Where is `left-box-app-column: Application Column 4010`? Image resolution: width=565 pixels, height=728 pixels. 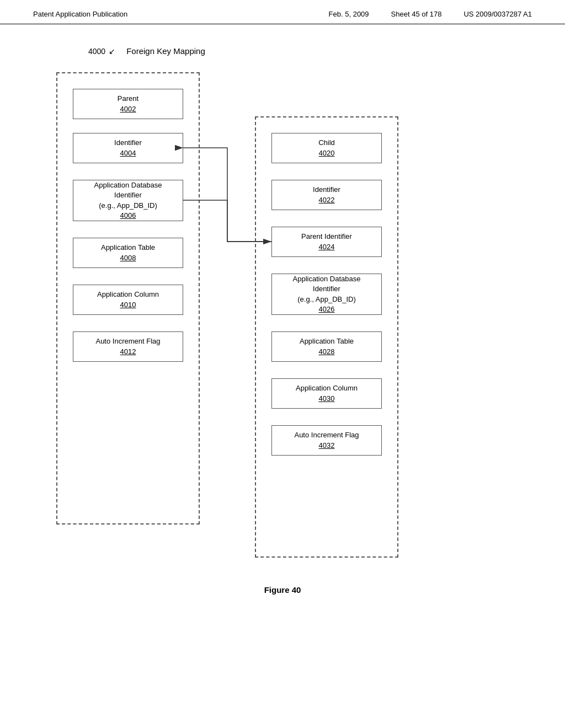 left-box-app-column: Application Column 4010 is located at coordinates (128, 300).